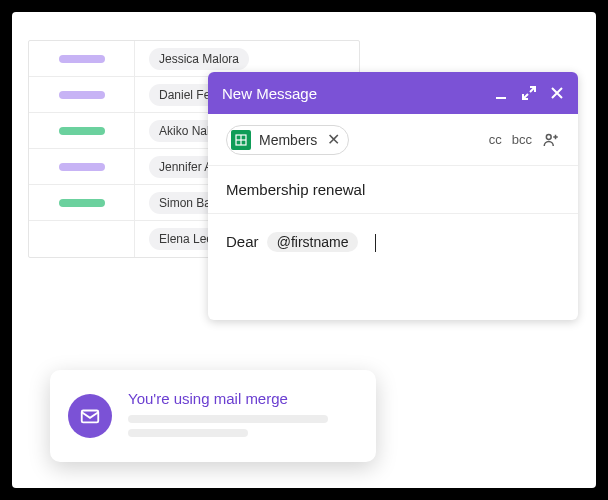  I want to click on contact-chip: Jessica Malora, so click(199, 59).